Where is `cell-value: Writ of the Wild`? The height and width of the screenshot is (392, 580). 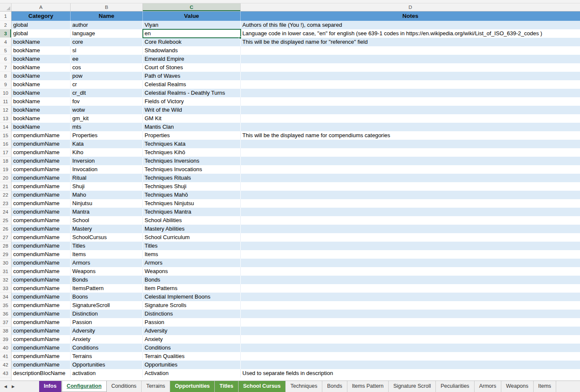 cell-value: Writ of the Wild is located at coordinates (192, 110).